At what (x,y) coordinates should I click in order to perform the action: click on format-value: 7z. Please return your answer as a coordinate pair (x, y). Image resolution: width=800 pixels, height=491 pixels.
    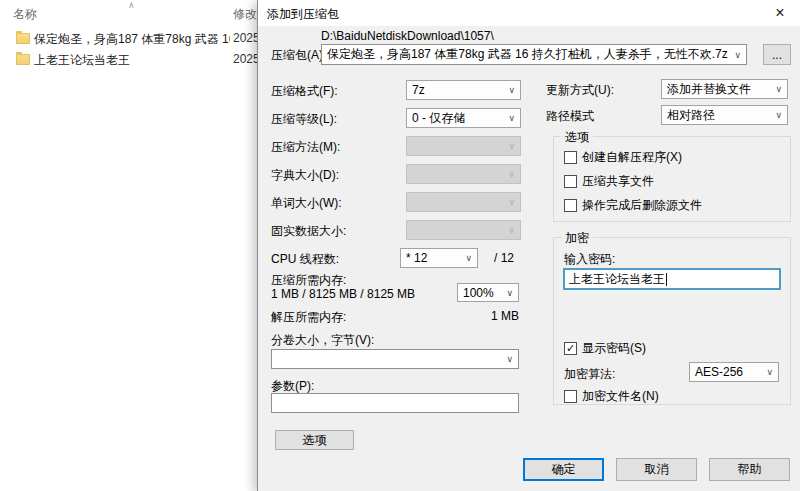
    Looking at the image, I should click on (418, 90).